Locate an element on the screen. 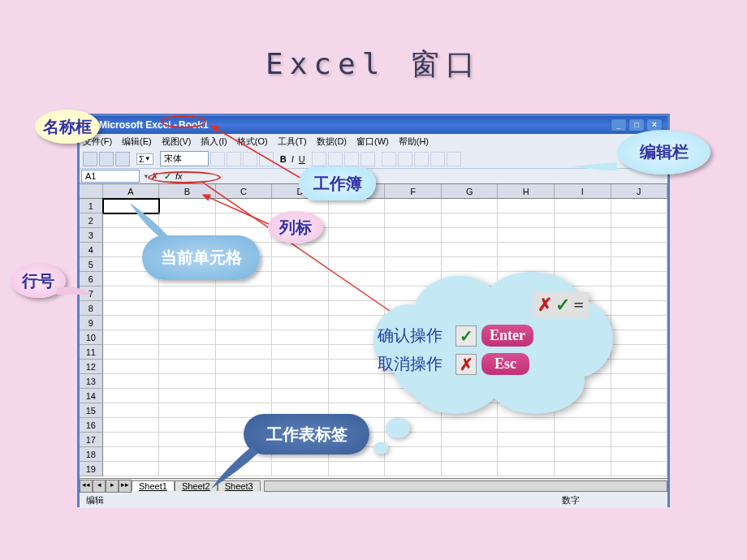 This screenshot has width=747, height=560. col-header: B is located at coordinates (188, 192).